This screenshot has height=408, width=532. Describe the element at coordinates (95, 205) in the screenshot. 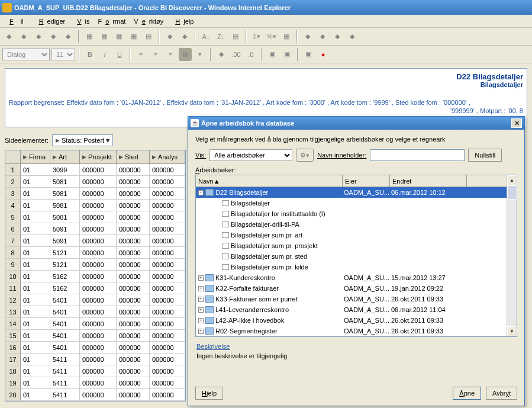

I see `table-row: 4015081000000000000000000` at that location.